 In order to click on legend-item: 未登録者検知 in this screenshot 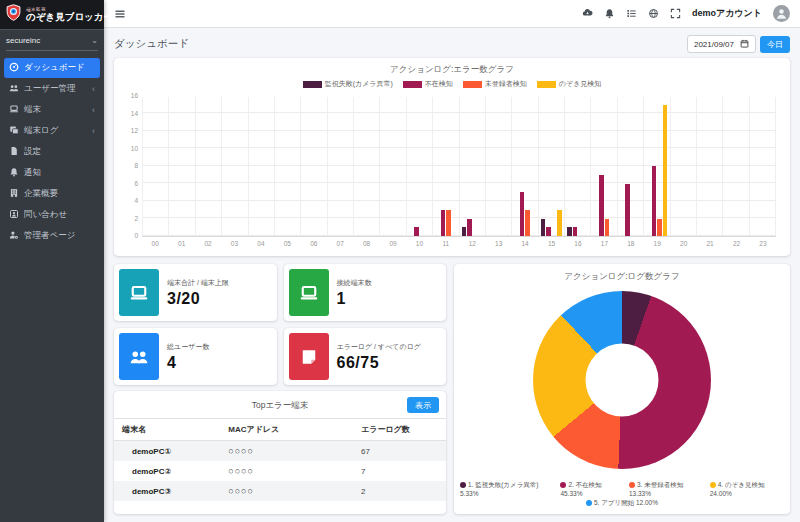, I will do `click(495, 84)`.